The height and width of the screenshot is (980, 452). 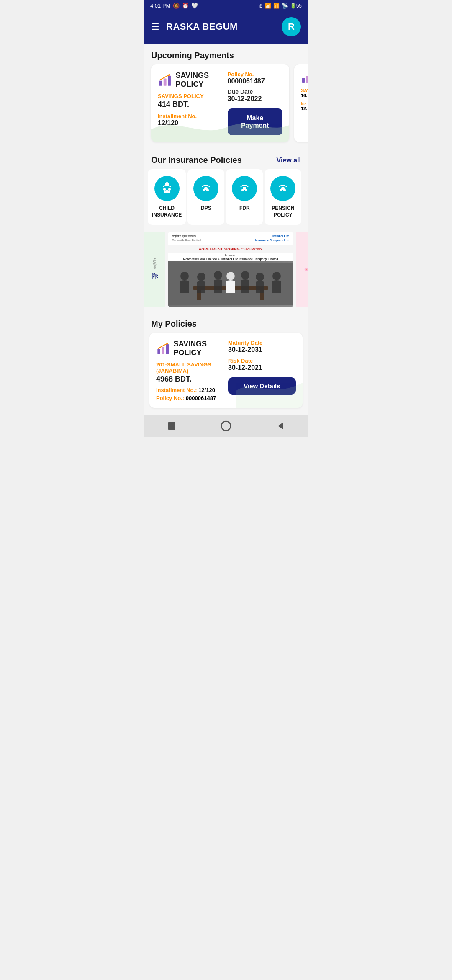 What do you see at coordinates (195, 6) in the screenshot?
I see `health-icon: 🤍` at bounding box center [195, 6].